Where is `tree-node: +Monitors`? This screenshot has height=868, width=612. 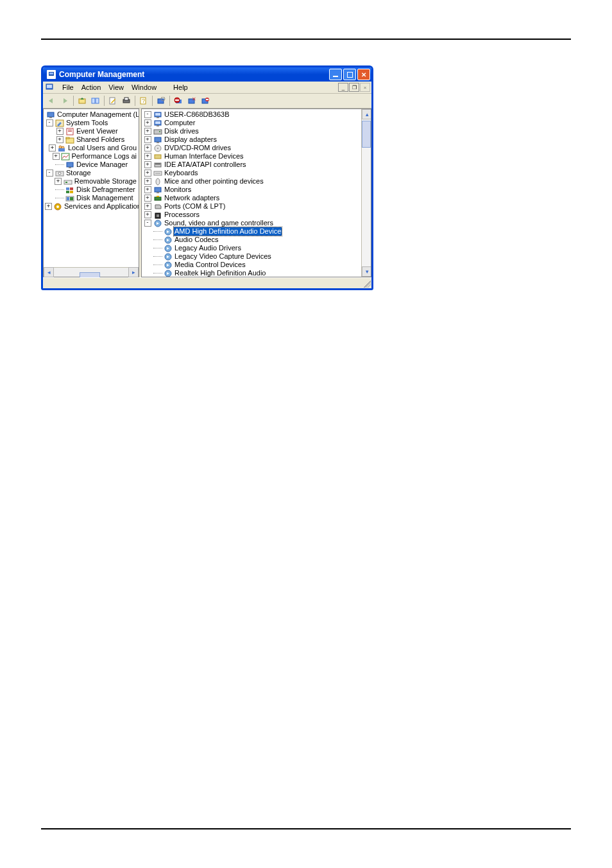 tree-node: +Monitors is located at coordinates (251, 190).